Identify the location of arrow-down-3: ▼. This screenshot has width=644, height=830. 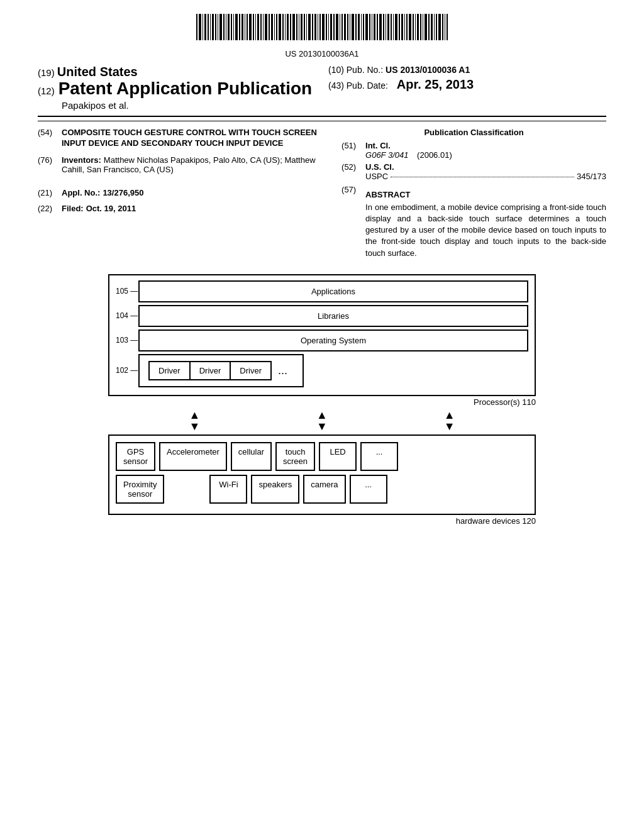
(450, 426).